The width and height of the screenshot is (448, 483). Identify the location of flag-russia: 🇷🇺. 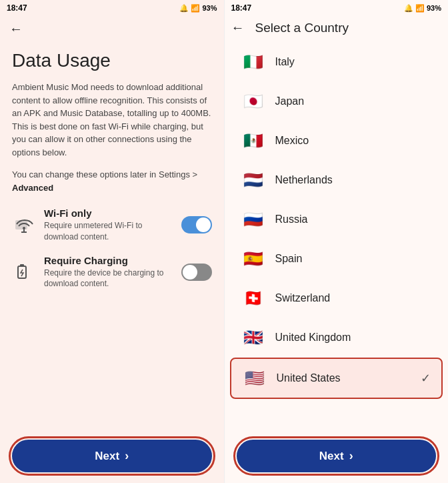
(253, 219).